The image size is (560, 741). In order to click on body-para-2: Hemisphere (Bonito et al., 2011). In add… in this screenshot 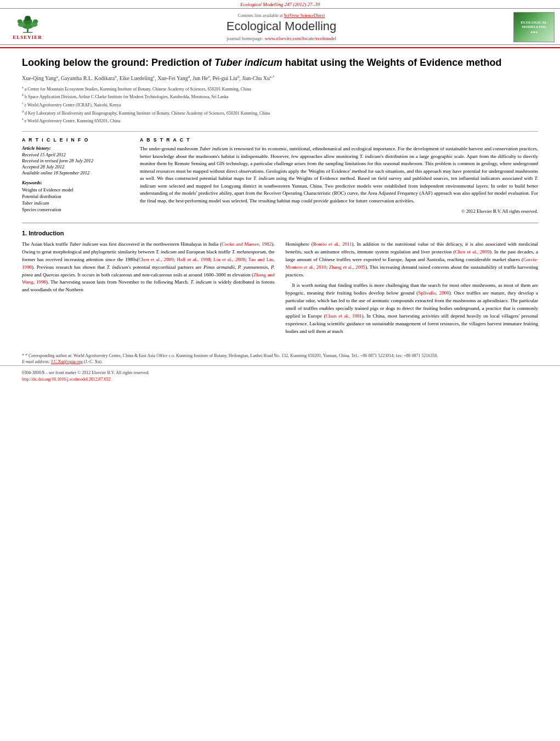, I will do `click(412, 260)`.